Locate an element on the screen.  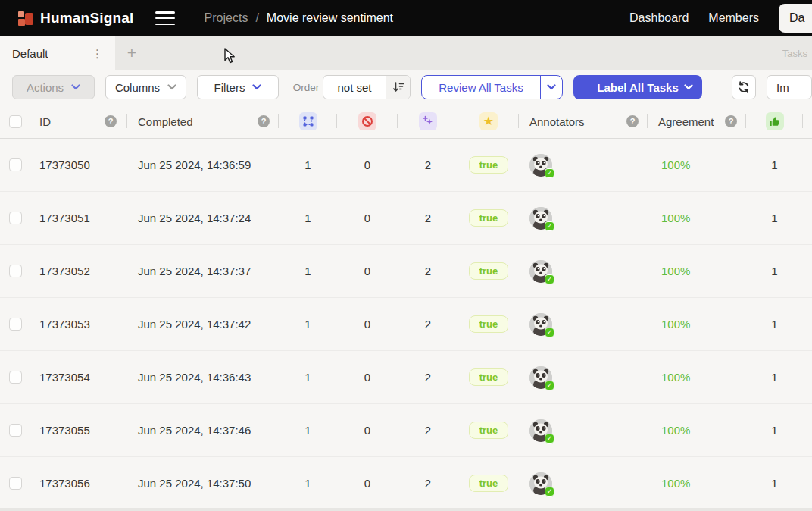
table-row: 17373052 Jun 25 2024, 14:37:37 1 0 2 tru… is located at coordinates (406, 271).